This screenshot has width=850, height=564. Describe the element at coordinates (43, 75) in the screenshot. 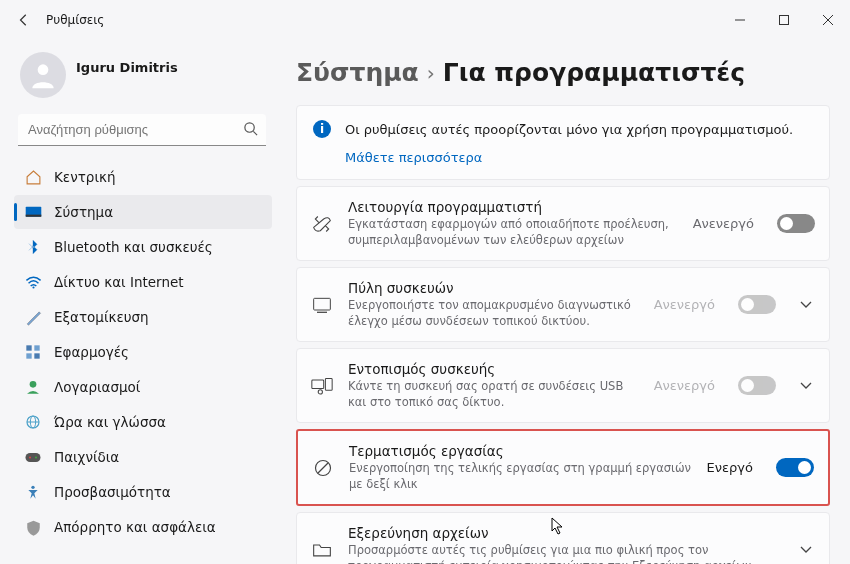

I see `avatar` at that location.